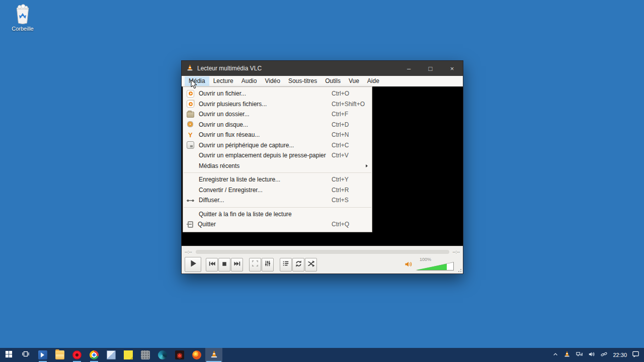  What do you see at coordinates (223, 81) in the screenshot?
I see `menu-lecture: Lecture` at bounding box center [223, 81].